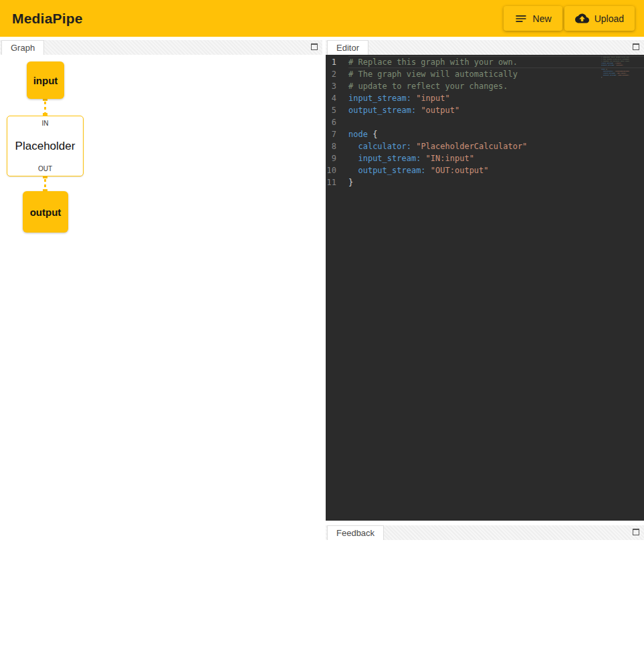 This screenshot has height=665, width=644. I want to click on line-content: # Replace this graph with your own., so click(496, 62).